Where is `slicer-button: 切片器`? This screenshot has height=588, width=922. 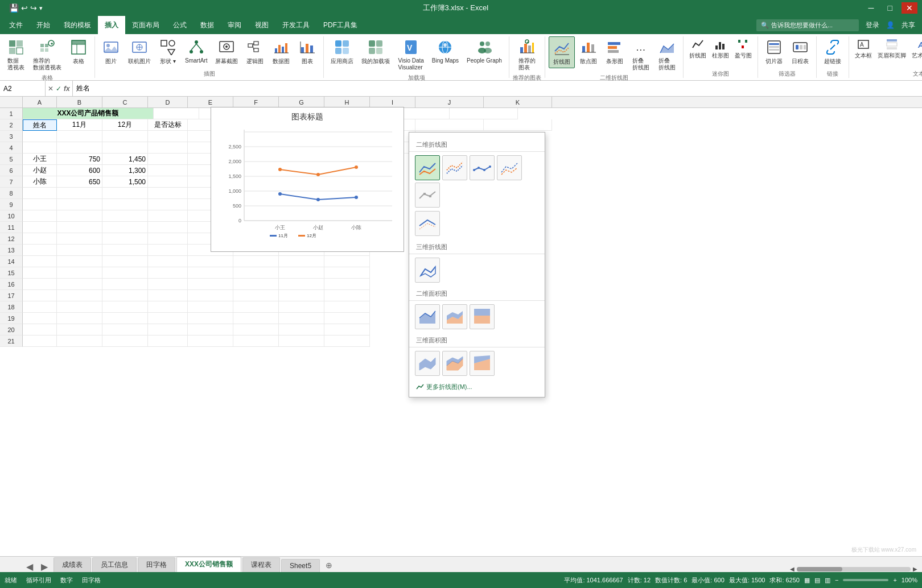 slicer-button: 切片器 is located at coordinates (774, 52).